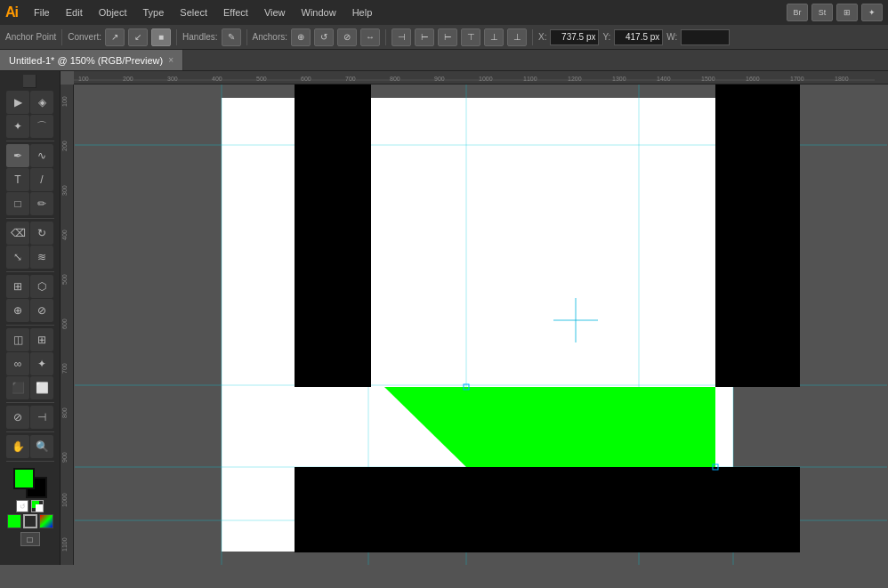 Image resolution: width=888 pixels, height=588 pixels. I want to click on convert-label: Convert:, so click(85, 37).